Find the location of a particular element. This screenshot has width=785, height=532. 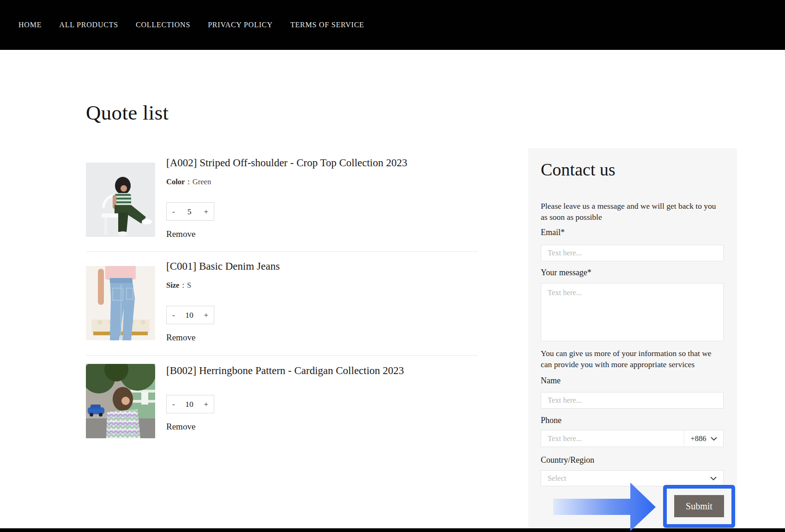

nav-item-collections: COLLECTIONS is located at coordinates (163, 25).